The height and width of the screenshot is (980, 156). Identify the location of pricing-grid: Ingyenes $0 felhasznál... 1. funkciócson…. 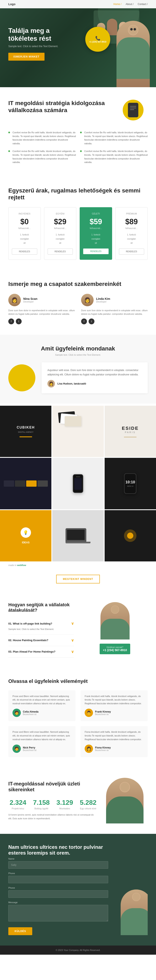
(78, 234).